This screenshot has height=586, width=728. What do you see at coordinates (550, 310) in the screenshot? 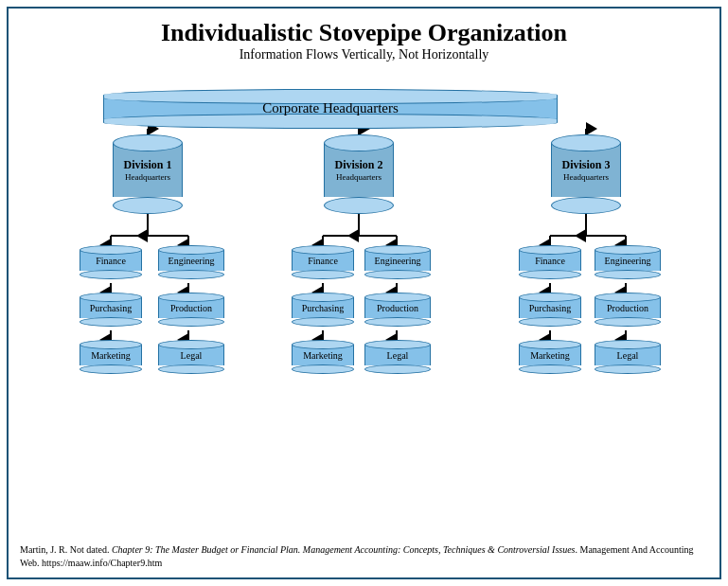
I see `d3-purchasing: Purchasing` at bounding box center [550, 310].